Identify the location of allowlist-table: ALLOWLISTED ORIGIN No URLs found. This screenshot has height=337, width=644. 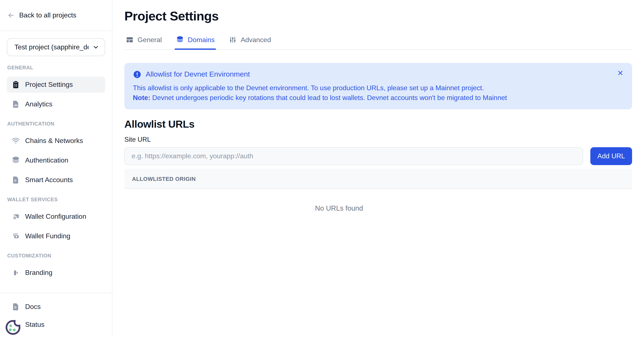
(378, 198).